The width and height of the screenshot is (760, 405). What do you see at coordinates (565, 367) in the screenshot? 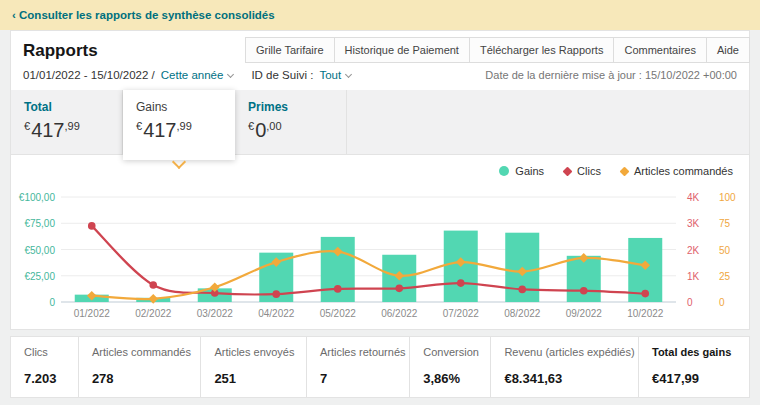
I see `table-col-5: Revenu (articles expédiés)€8.341,63` at bounding box center [565, 367].